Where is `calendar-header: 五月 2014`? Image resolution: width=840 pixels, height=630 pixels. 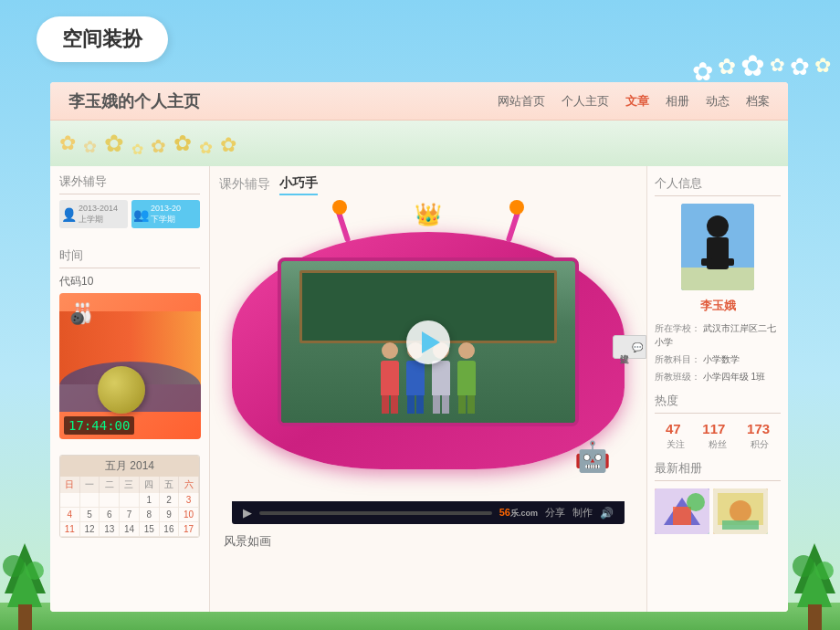 calendar-header: 五月 2014 is located at coordinates (130, 466).